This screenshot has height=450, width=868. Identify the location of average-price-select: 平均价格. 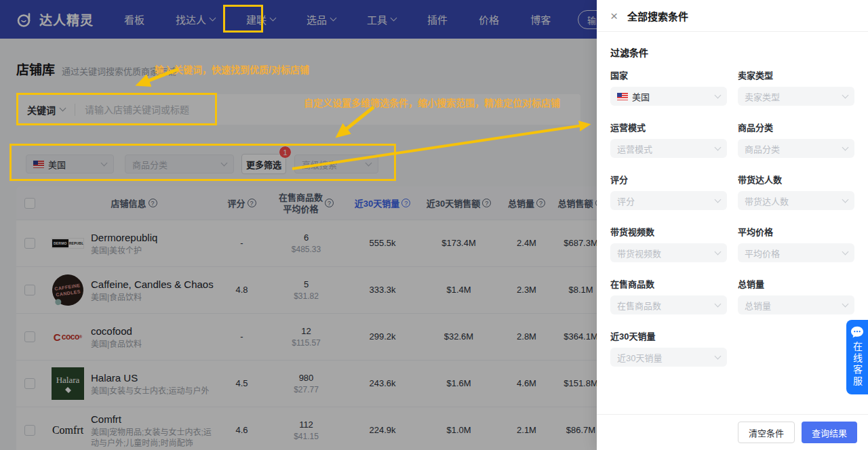
(796, 253).